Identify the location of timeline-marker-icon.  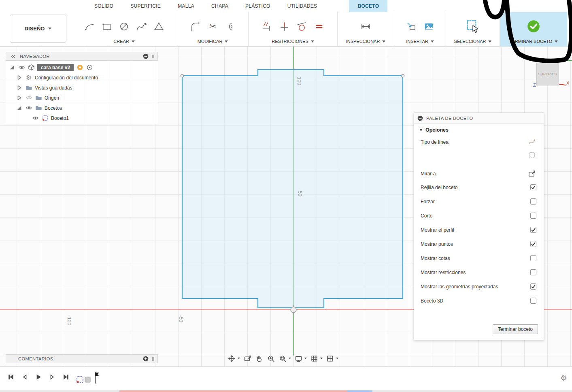
(97, 378).